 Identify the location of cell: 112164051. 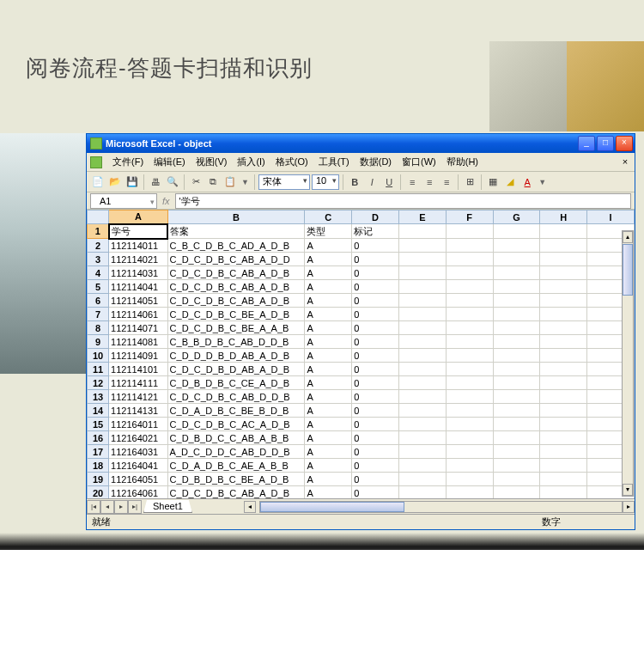
(138, 479).